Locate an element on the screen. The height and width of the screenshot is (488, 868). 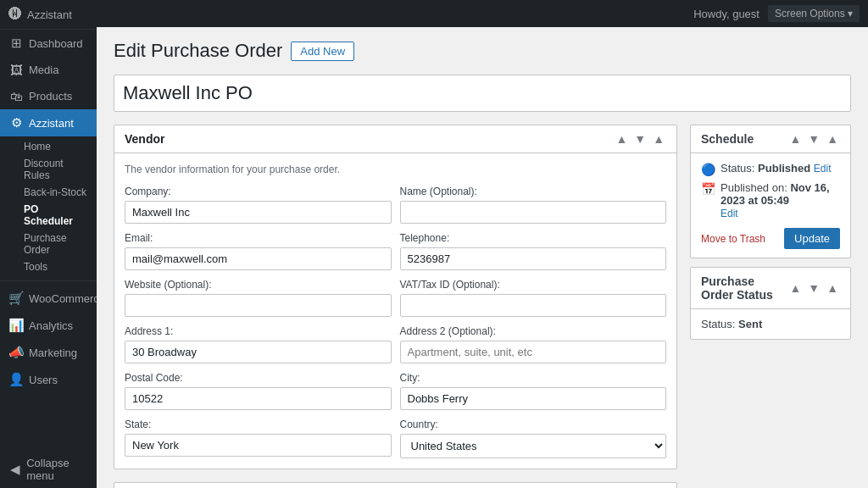
address1-input is located at coordinates (258, 352).